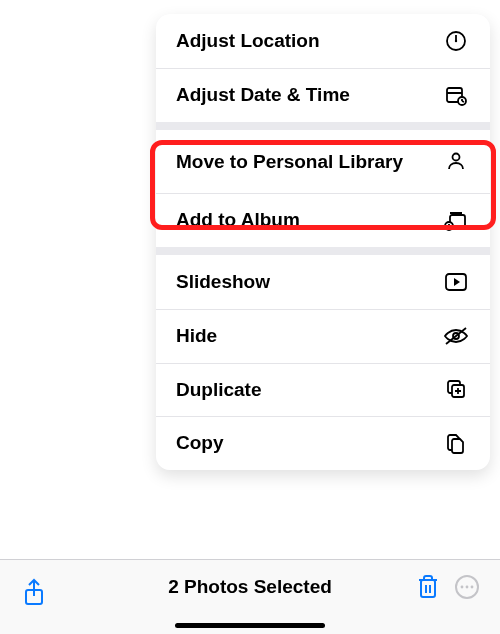  I want to click on menu-item-label: Adjust Date & Time, so click(309, 95).